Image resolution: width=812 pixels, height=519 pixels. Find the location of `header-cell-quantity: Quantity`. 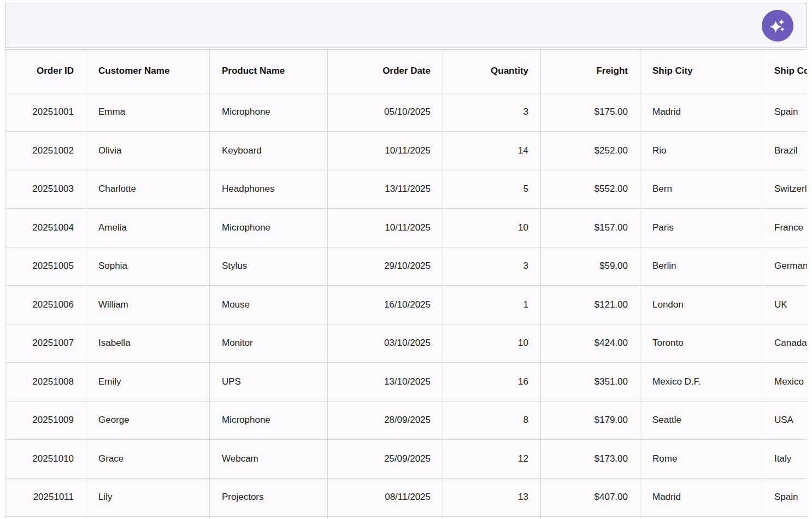

header-cell-quantity: Quantity is located at coordinates (492, 72).